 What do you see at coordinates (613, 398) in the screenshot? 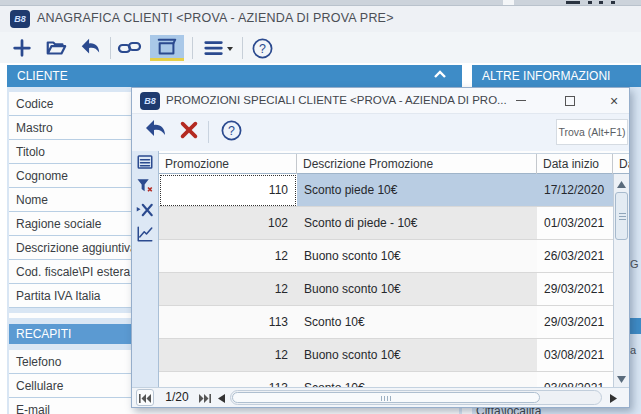
I see `scroll-right-button` at bounding box center [613, 398].